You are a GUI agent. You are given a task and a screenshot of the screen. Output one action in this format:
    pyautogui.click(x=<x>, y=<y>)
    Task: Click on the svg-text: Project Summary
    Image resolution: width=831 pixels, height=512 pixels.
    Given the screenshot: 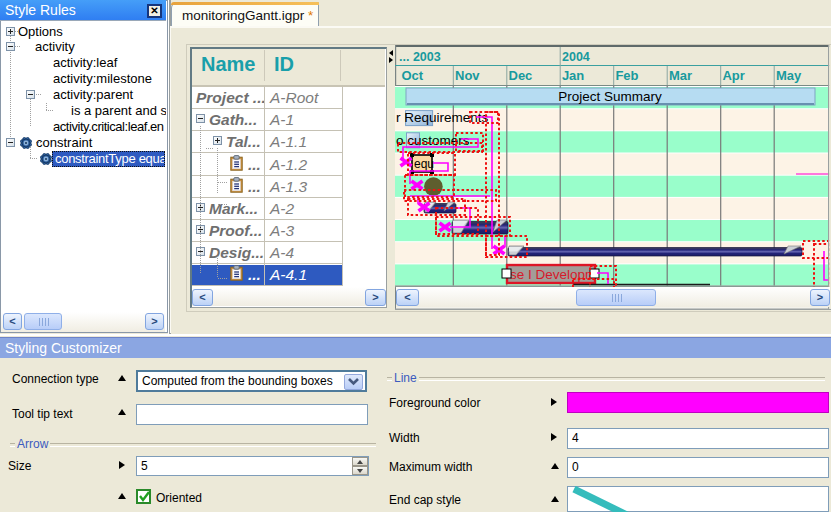 What is the action you would take?
    pyautogui.click(x=610, y=96)
    